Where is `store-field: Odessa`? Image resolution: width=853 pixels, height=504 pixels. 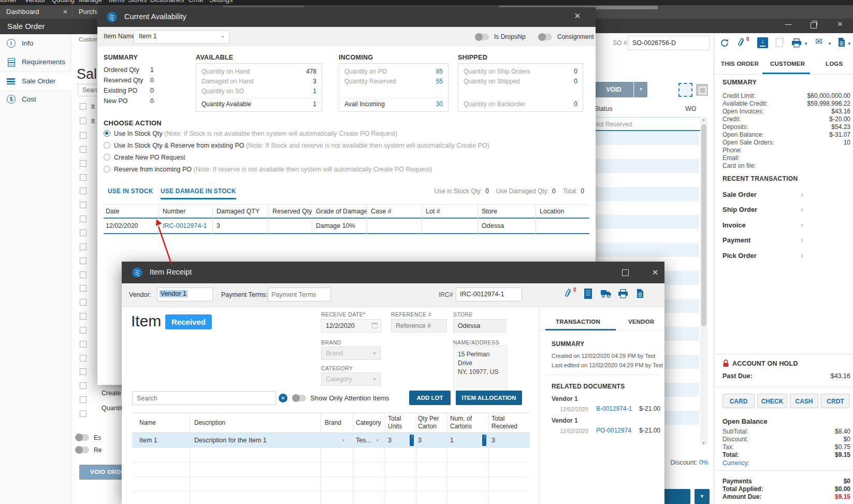 store-field: Odessa is located at coordinates (480, 326).